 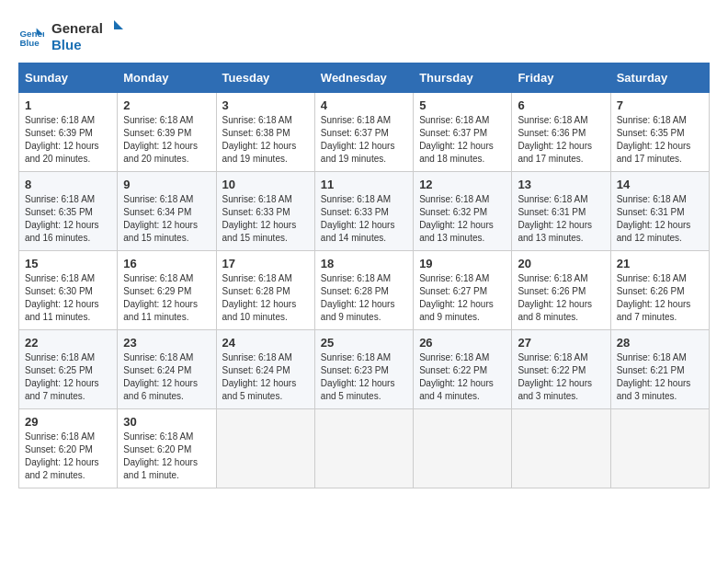 I want to click on day-cell: 11 Sunrise: 6:18 AM Sunset: 6:33 PM Dayl…, so click(x=364, y=212).